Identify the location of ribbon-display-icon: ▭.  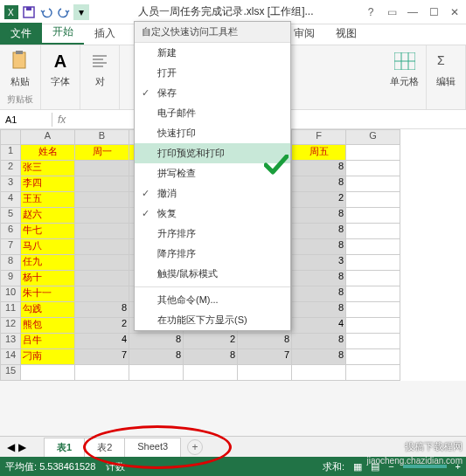
(392, 12).